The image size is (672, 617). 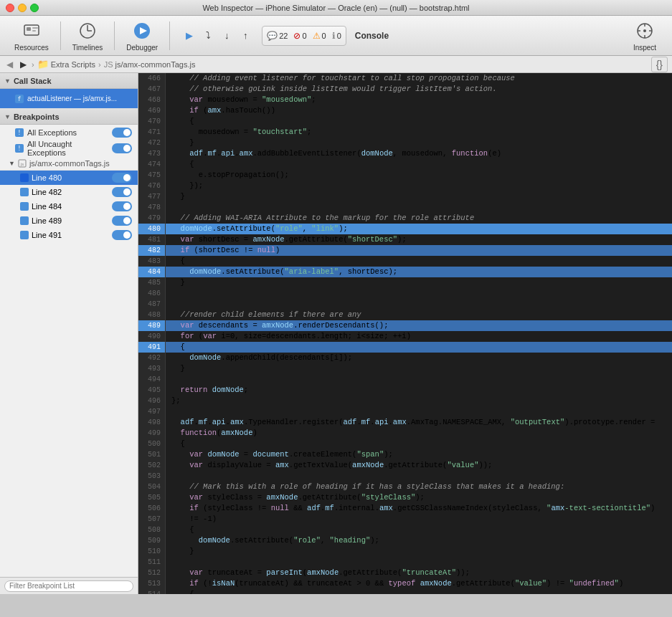 I want to click on bp-line-3: Line 489, so click(x=69, y=221).